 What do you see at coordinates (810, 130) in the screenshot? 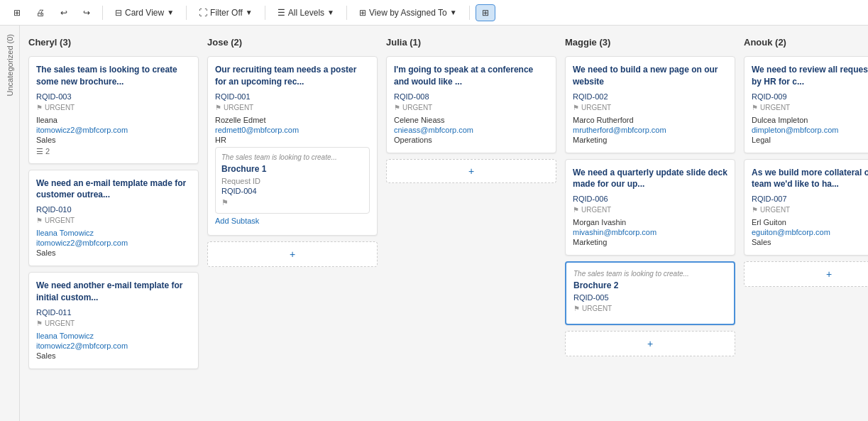
I see `card-email: dimpleton@mbfcorp.com` at bounding box center [810, 130].